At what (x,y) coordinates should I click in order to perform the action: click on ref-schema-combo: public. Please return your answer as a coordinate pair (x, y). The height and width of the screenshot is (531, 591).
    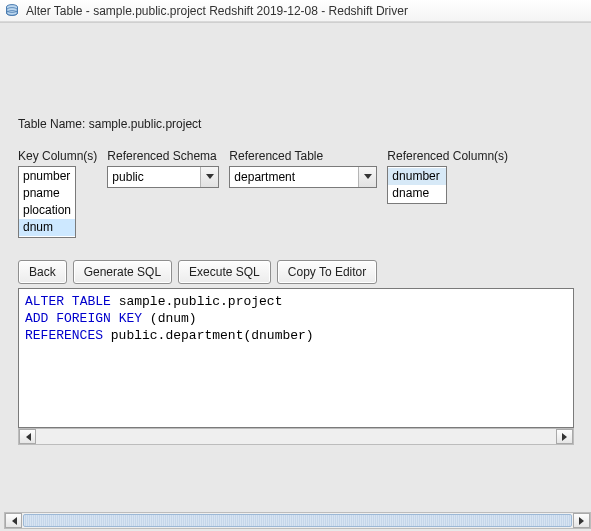
    Looking at the image, I should click on (163, 177).